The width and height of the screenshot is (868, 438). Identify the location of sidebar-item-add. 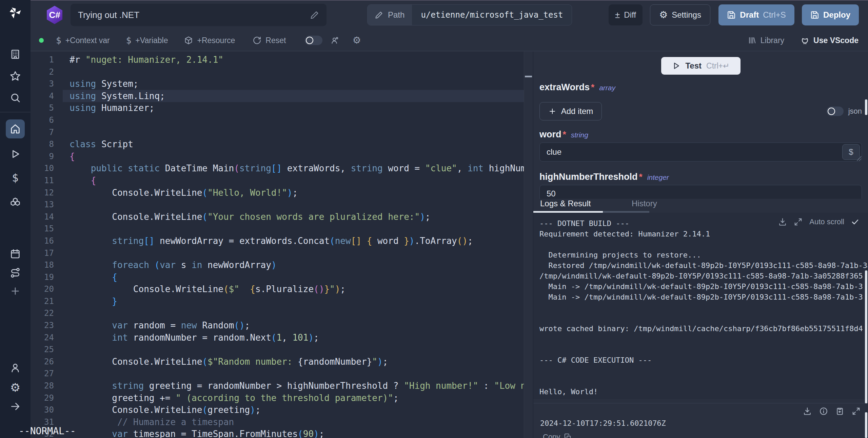
(15, 291).